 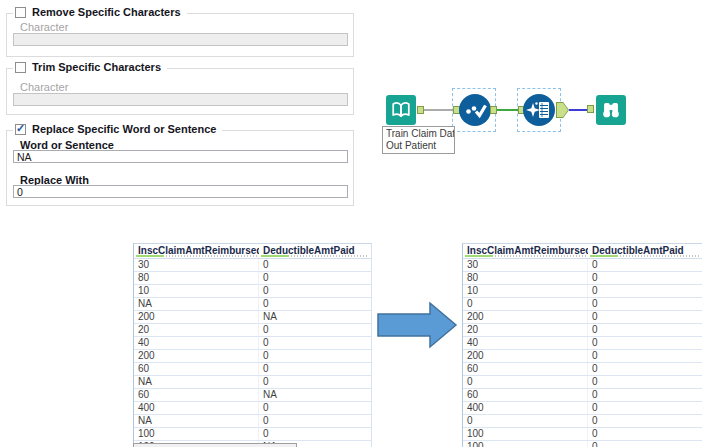 I want to click on group-remove-specific-characters: Remove Specific Characters Character, so click(x=180, y=35).